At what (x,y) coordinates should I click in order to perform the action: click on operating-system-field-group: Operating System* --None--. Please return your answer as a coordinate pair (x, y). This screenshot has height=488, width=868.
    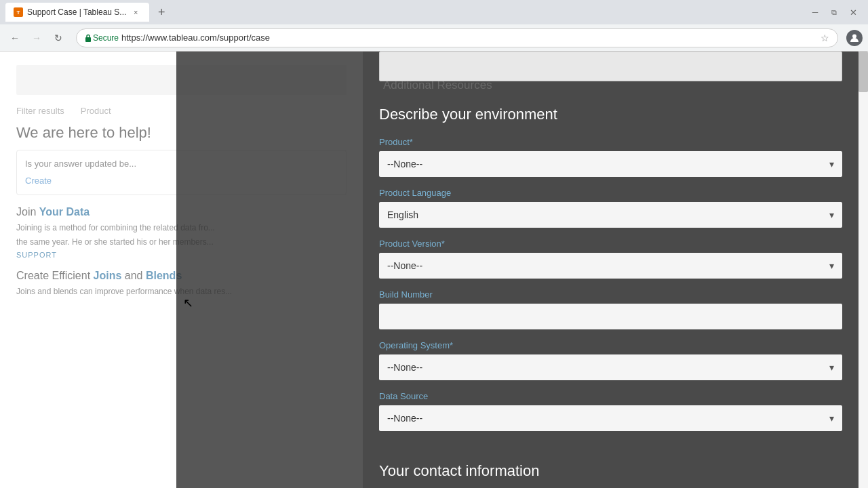
    Looking at the image, I should click on (610, 361).